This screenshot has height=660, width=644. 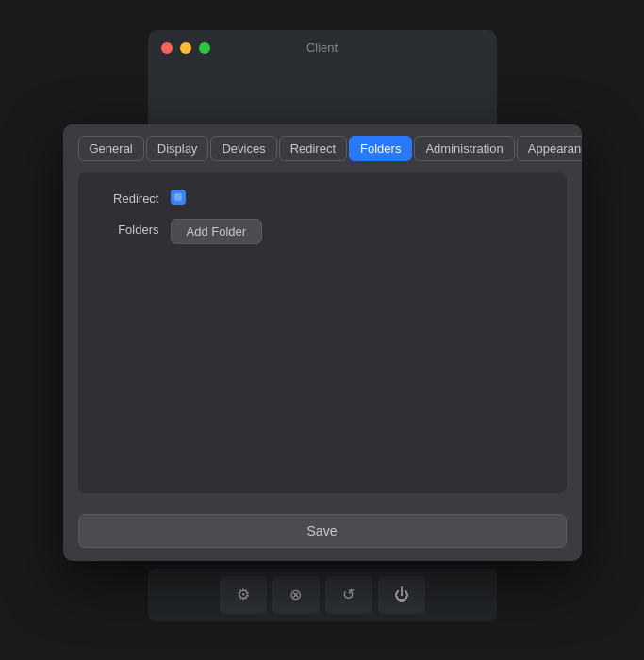 What do you see at coordinates (178, 196) in the screenshot?
I see `redirect-checkbox-wrapper` at bounding box center [178, 196].